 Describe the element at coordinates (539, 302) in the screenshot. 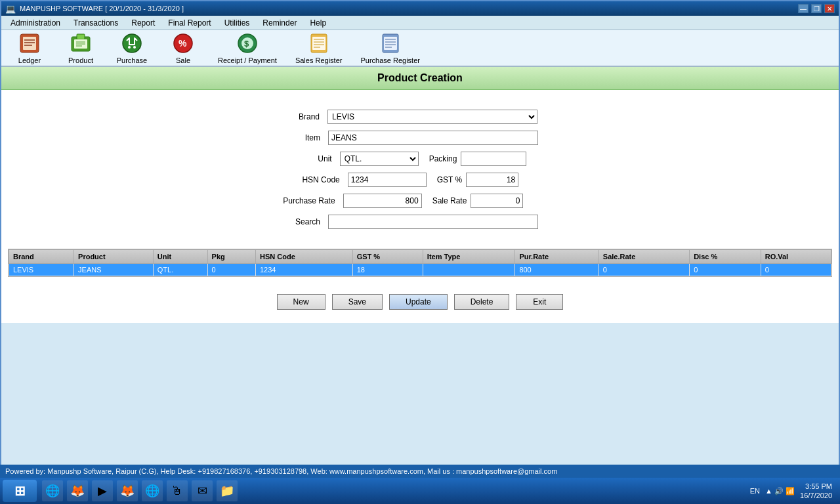

I see `exit-button: Exit` at that location.